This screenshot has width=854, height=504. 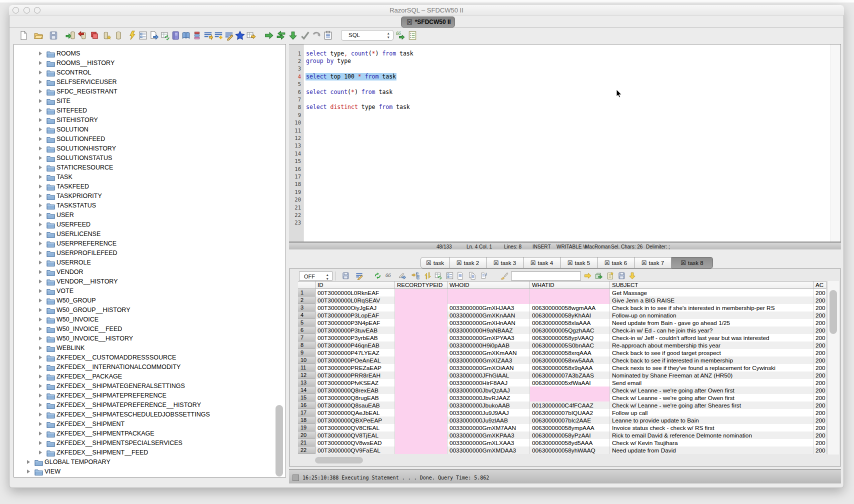 What do you see at coordinates (186, 36) in the screenshot?
I see `book-icon` at bounding box center [186, 36].